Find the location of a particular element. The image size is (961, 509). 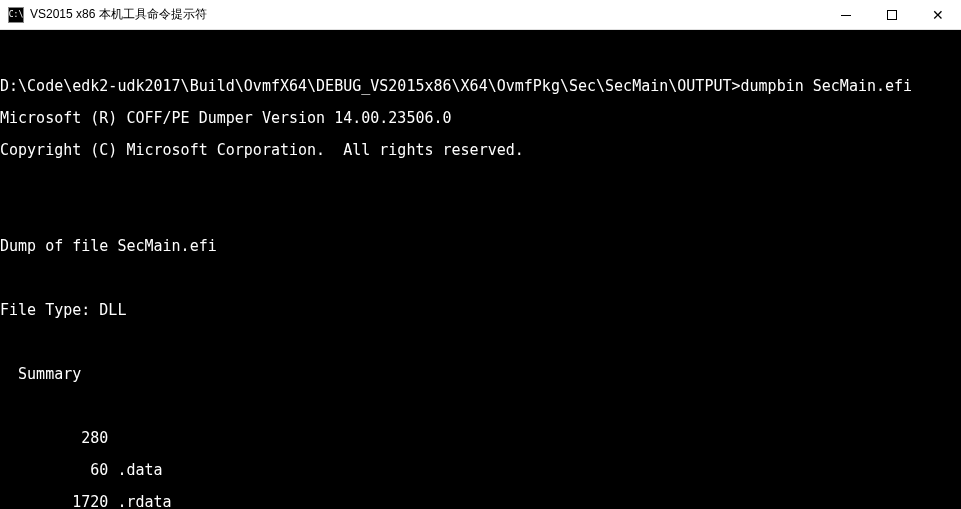

output-line: Summary is located at coordinates (480, 374).